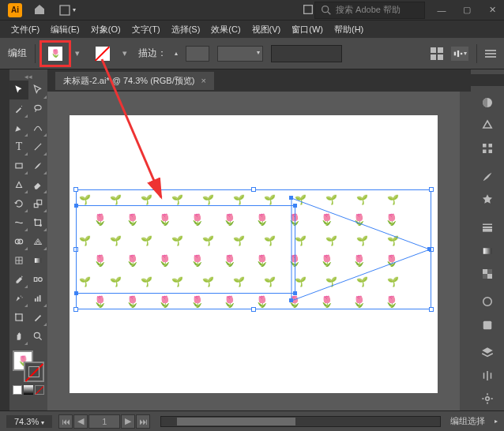  What do you see at coordinates (106, 30) in the screenshot?
I see `menu-object: 对象(O)` at bounding box center [106, 30].